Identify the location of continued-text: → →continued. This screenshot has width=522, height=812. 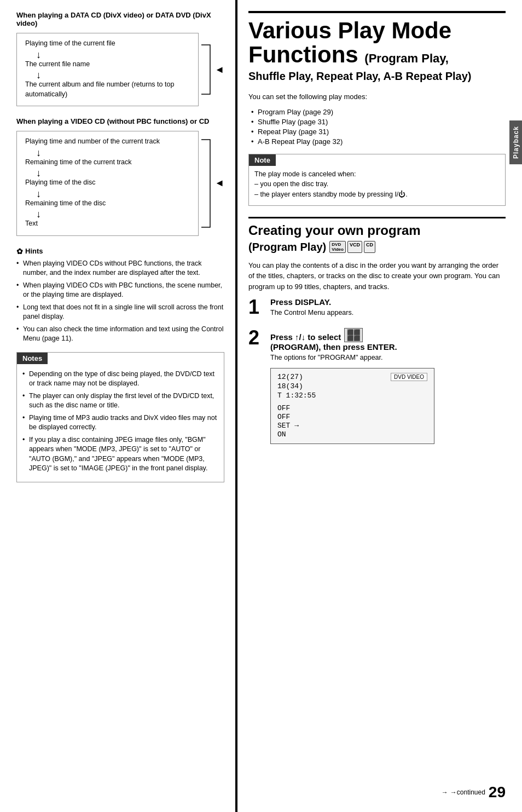
(463, 792).